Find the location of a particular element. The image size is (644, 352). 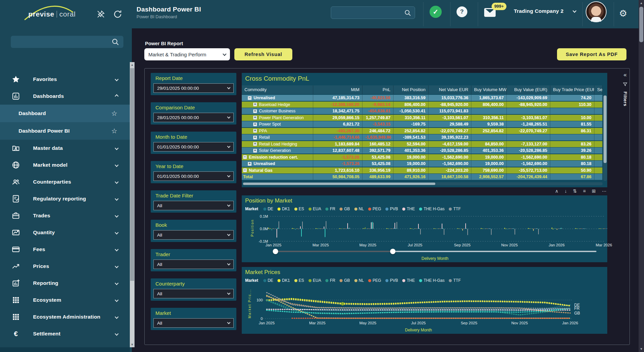

table-row: Total50,984,708.05489,633.99471,926.1618… is located at coordinates (422, 177).